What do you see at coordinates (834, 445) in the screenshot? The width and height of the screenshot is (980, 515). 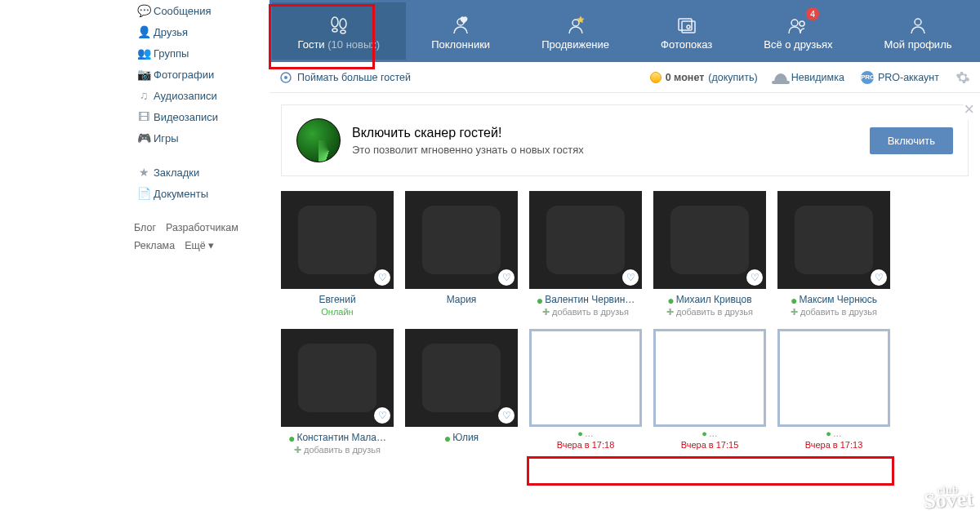 I see `visit-time: Вчера в 17:13` at bounding box center [834, 445].